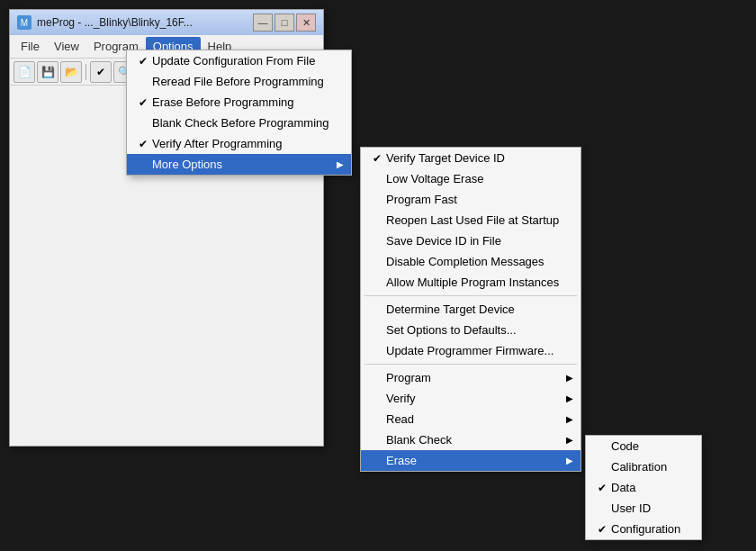 This screenshot has height=551, width=756. I want to click on arrow-more-options: ▶, so click(337, 164).